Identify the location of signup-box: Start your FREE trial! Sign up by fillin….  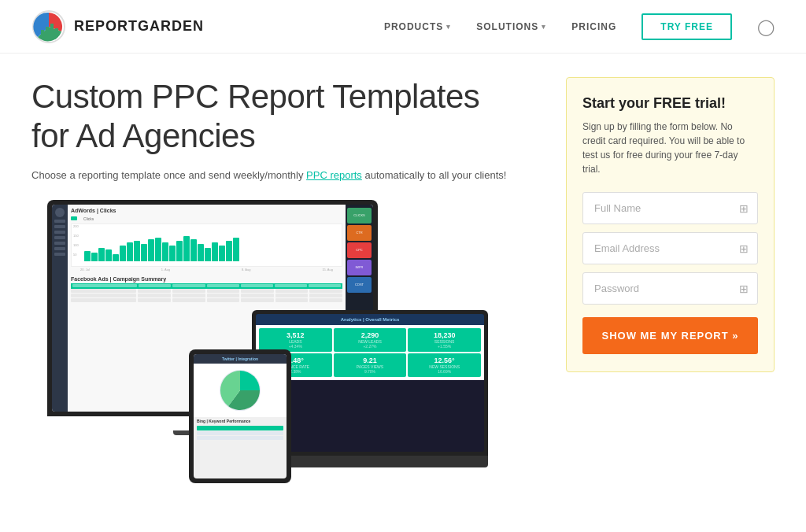
(671, 225).